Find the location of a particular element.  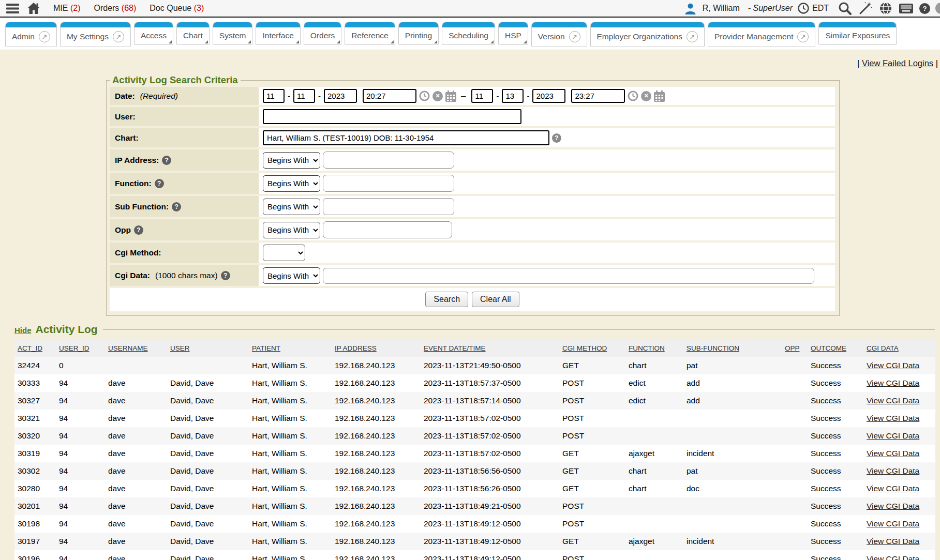

end-time-clock-icon is located at coordinates (633, 96).